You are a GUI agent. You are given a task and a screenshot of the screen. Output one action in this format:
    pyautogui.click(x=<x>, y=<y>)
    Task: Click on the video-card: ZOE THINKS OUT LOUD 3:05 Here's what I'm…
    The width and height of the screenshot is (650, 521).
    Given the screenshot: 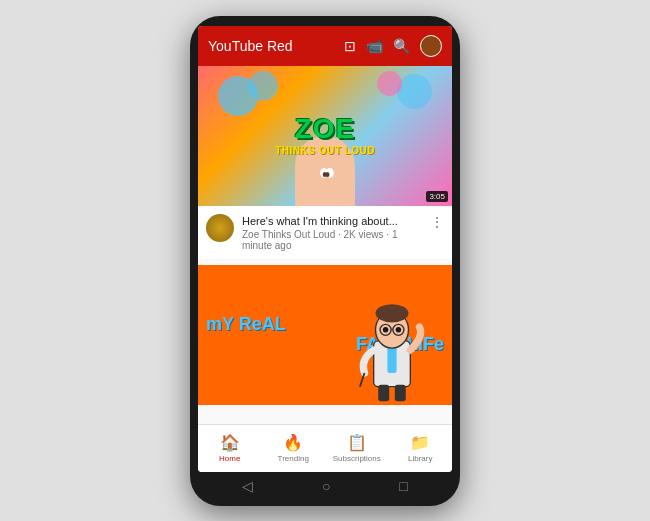 What is the action you would take?
    pyautogui.click(x=325, y=162)
    